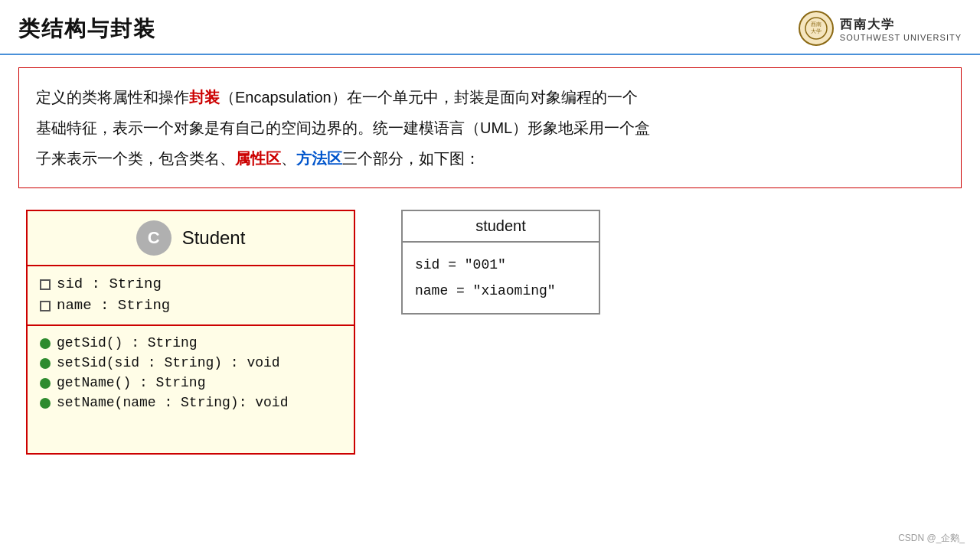 This screenshot has width=980, height=551. I want to click on method-row-setName: setName(name : String): void, so click(191, 403).